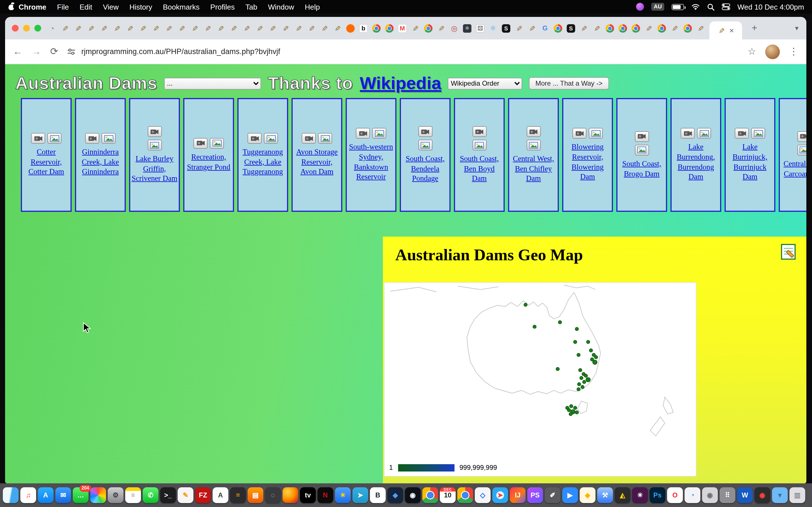 Image resolution: width=812 pixels, height=507 pixels. What do you see at coordinates (448, 495) in the screenshot?
I see `dock-icon-calendar: 10DEC` at bounding box center [448, 495].